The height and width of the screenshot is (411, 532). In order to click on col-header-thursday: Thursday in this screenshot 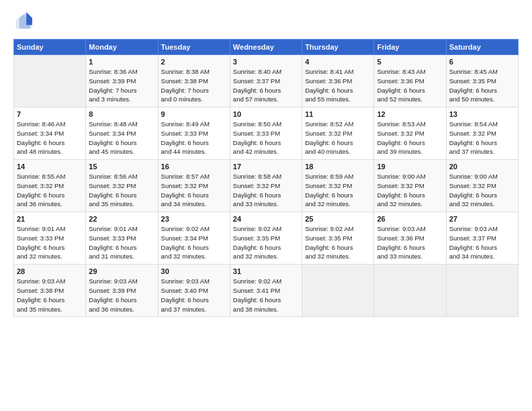, I will do `click(339, 47)`.